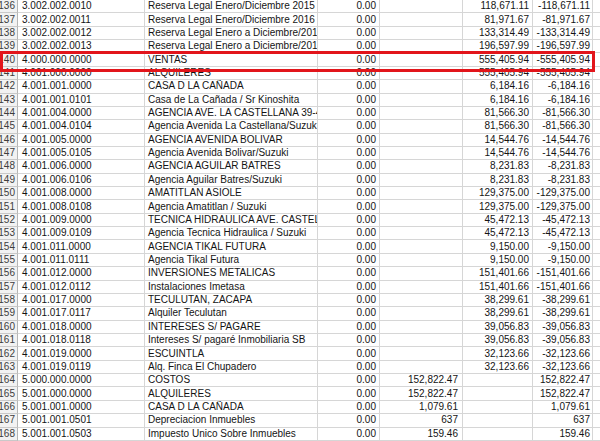 The width and height of the screenshot is (600, 441). Describe the element at coordinates (9, 328) in the screenshot. I see `row-header-cell: 160` at that location.